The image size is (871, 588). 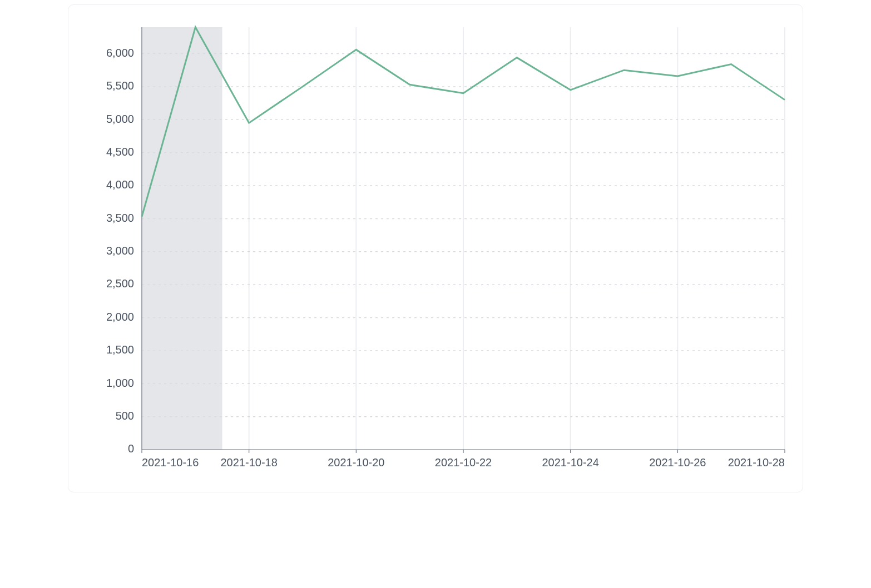 I want to click on y-tick-label: 2,000, so click(x=120, y=317).